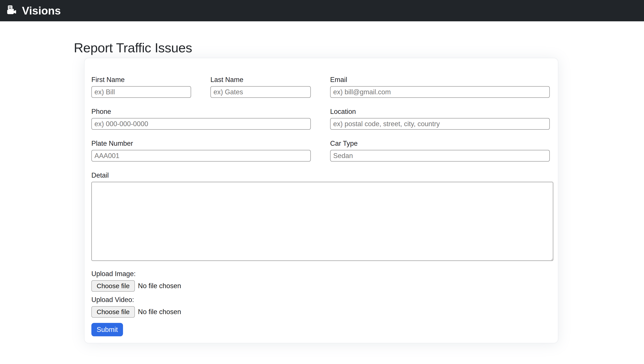 This screenshot has width=644, height=364. What do you see at coordinates (320, 307) in the screenshot?
I see `upload-video-section: Upload Video: Choose file No file chosen` at bounding box center [320, 307].